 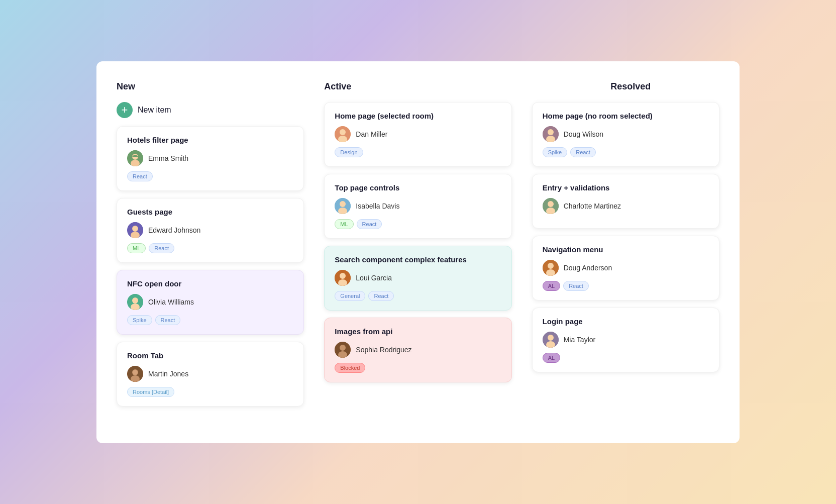 What do you see at coordinates (125, 110) in the screenshot?
I see `new-item-icon: +` at bounding box center [125, 110].